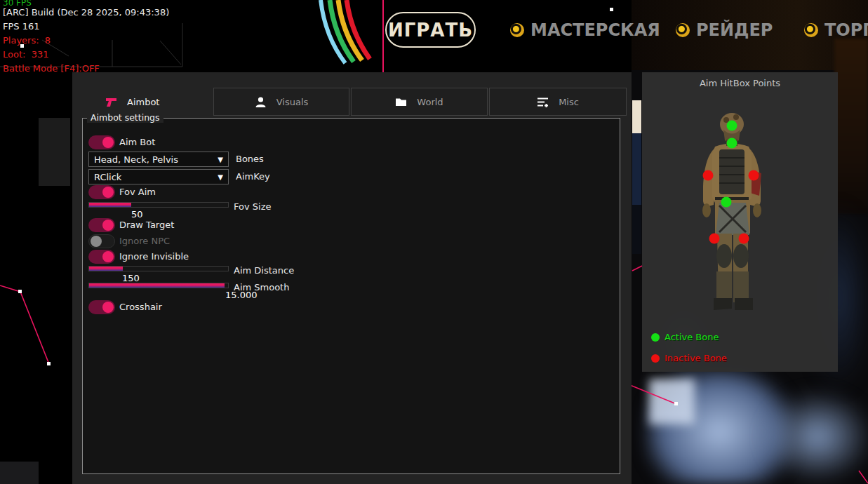  What do you see at coordinates (351, 272) in the screenshot?
I see `aim-distance-row: Aim Distance 150` at bounding box center [351, 272].